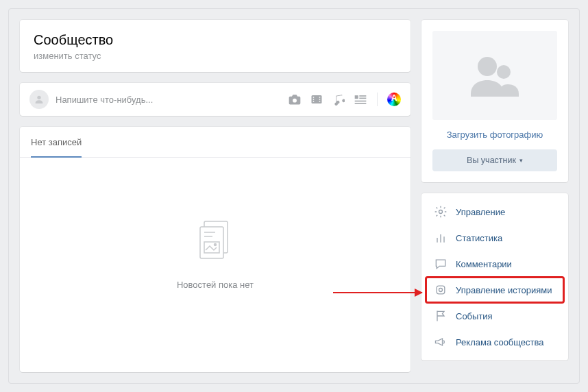 The width and height of the screenshot is (588, 392). Describe the element at coordinates (479, 238) in the screenshot. I see `menu-label: Статистика` at that location.